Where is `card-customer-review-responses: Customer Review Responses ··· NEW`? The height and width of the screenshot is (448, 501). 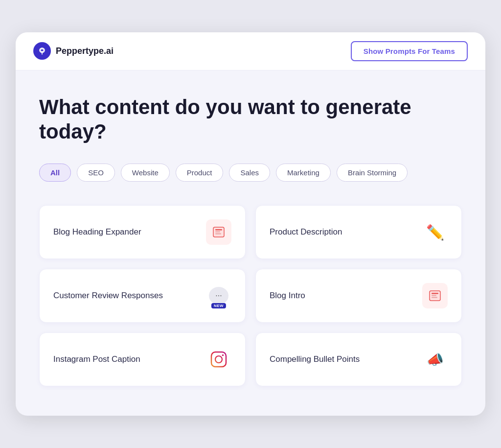 card-customer-review-responses: Customer Review Responses ··· NEW is located at coordinates (142, 296).